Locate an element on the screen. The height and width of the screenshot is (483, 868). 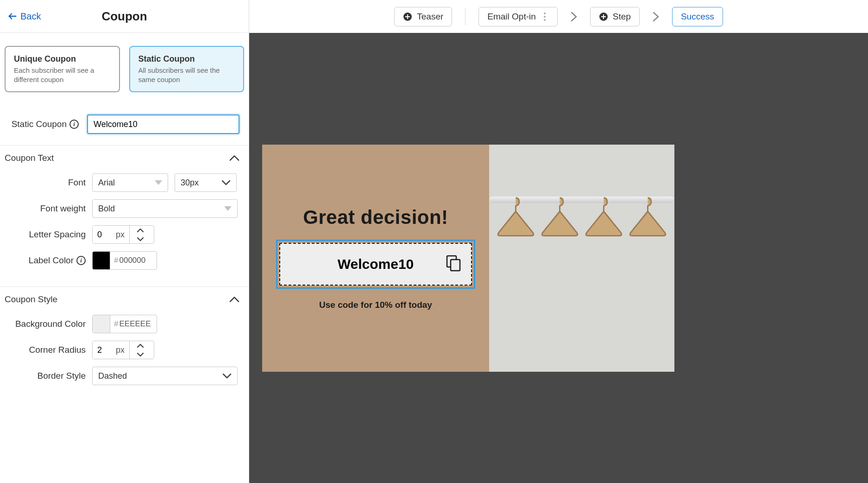
label-color-hex: 000000 is located at coordinates (132, 261).